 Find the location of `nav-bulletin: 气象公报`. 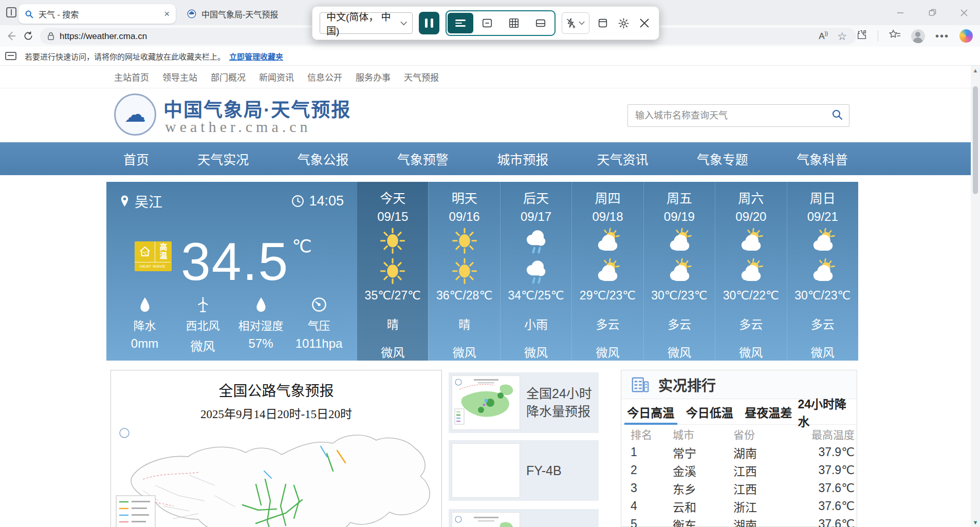

nav-bulletin: 气象公报 is located at coordinates (323, 159).